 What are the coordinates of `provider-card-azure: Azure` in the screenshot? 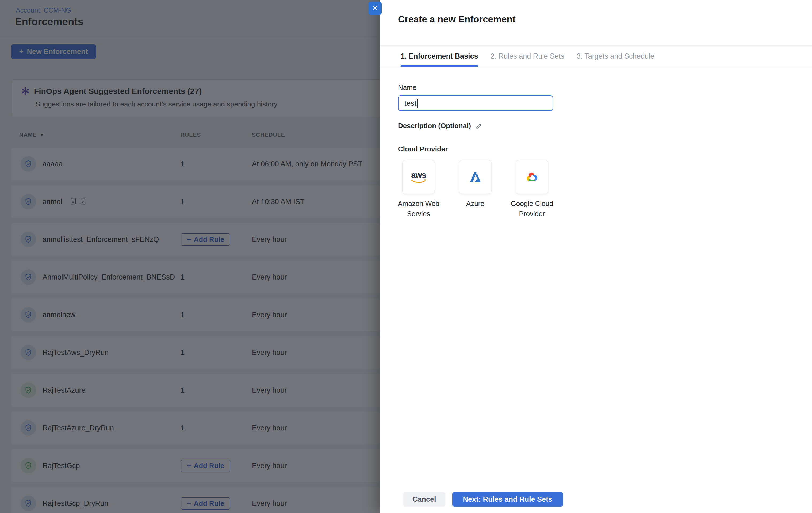 It's located at (475, 190).